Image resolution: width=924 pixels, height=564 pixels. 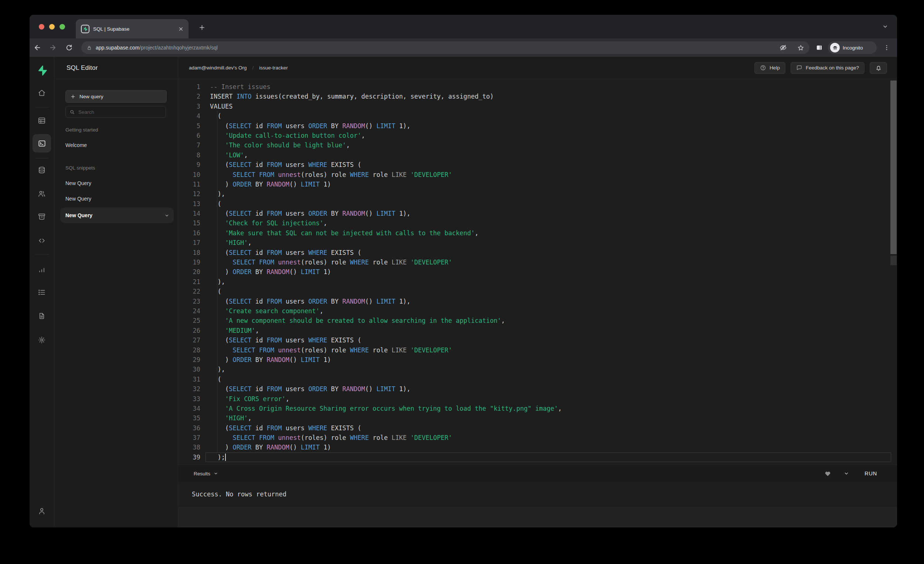 I want to click on help-button: Help, so click(x=770, y=68).